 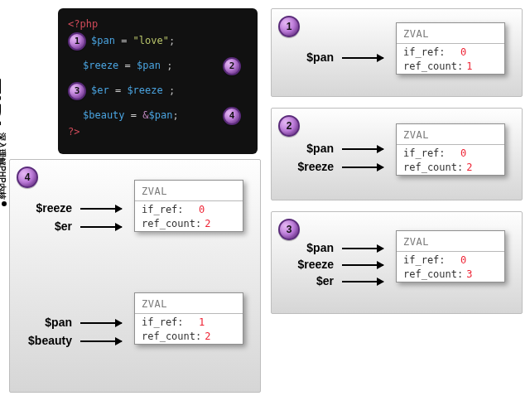 What do you see at coordinates (3, 103) in the screenshot?
I see `brand-main: TIPI` at bounding box center [3, 103].